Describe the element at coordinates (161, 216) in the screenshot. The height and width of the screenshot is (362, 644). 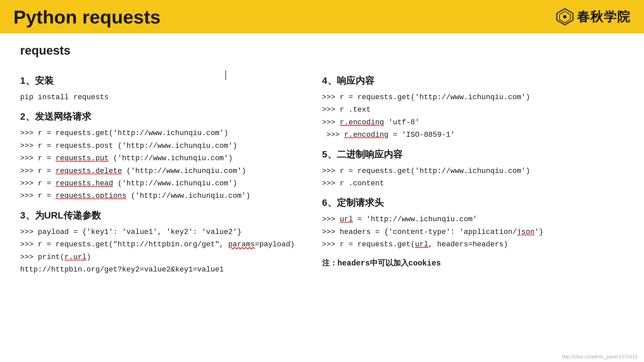
I see `heading-params: 3、为URL传递参数` at that location.